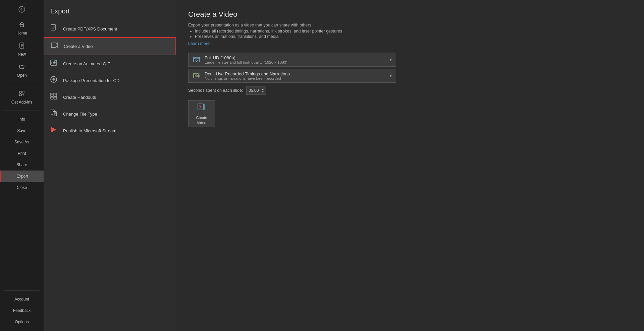 This screenshot has width=644, height=331. I want to click on timing-dropdown-arrow: ▼, so click(391, 76).